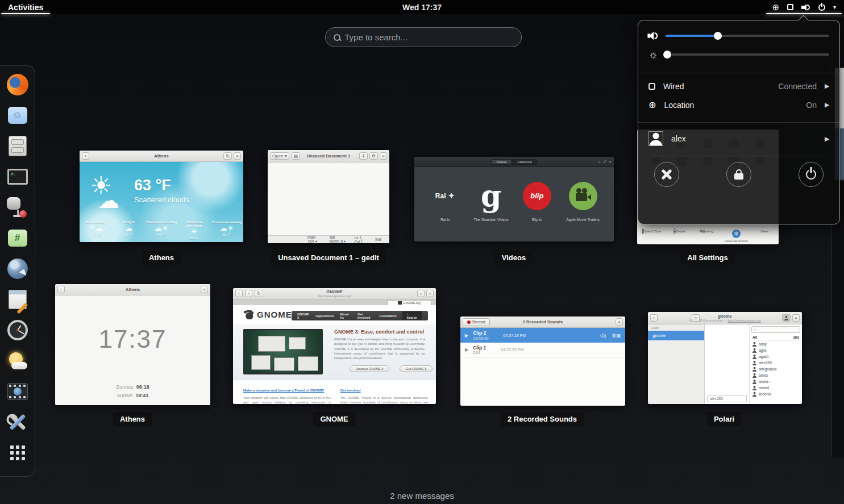 The height and width of the screenshot is (504, 844). What do you see at coordinates (537, 201) in the screenshot?
I see `channel-item: blip Blip.tv` at bounding box center [537, 201].